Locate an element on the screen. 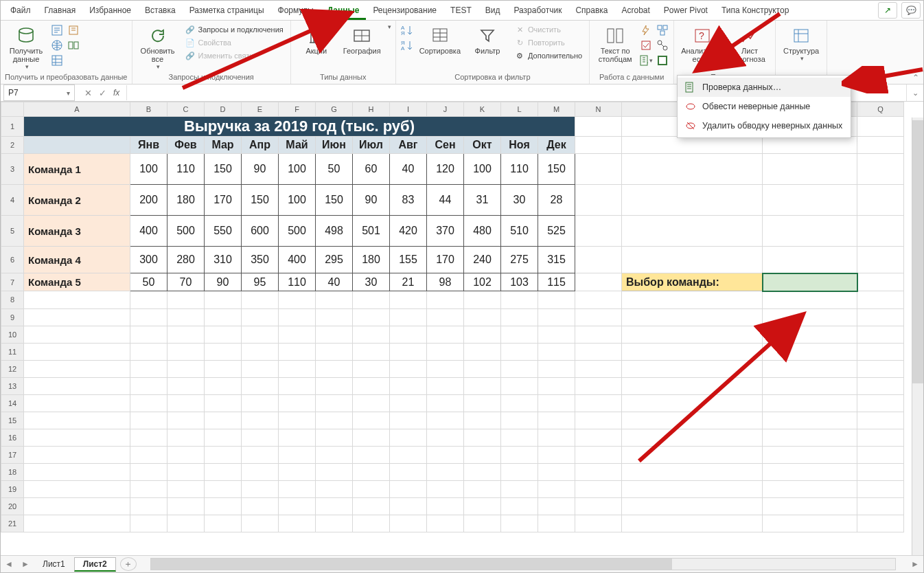  data-cell: 420 is located at coordinates (408, 231).